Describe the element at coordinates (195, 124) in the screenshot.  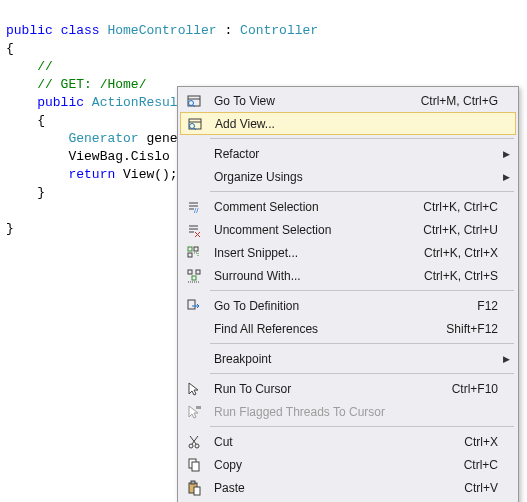
I see `addview-icon` at that location.